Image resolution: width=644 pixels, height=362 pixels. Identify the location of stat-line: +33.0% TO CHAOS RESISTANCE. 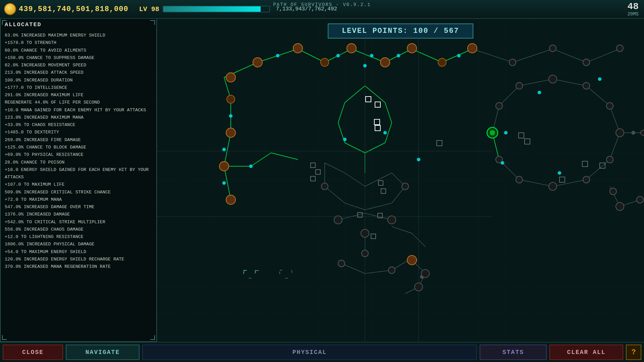
(78, 125).